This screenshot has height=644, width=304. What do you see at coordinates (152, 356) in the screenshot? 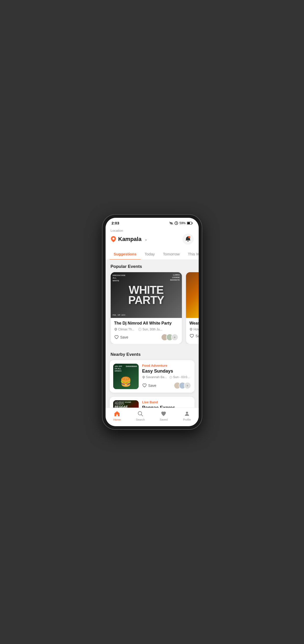
I see `nearby-events-title: Nearby Events` at bounding box center [152, 356].